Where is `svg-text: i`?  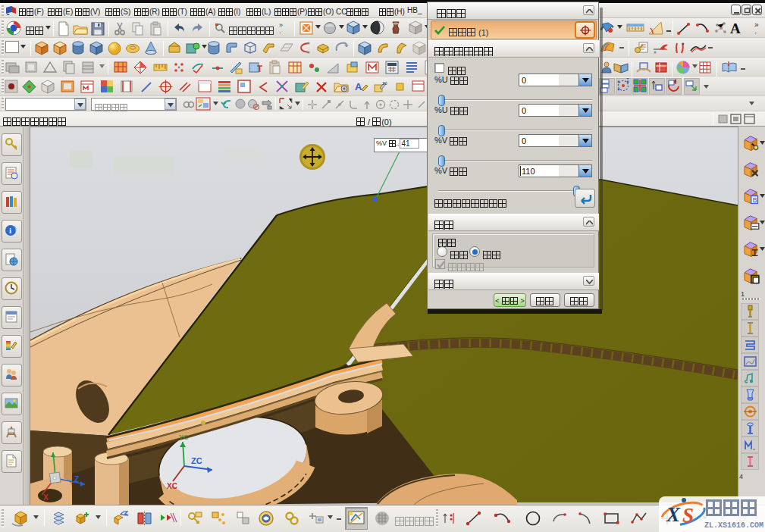
svg-text: i is located at coordinates (11, 230).